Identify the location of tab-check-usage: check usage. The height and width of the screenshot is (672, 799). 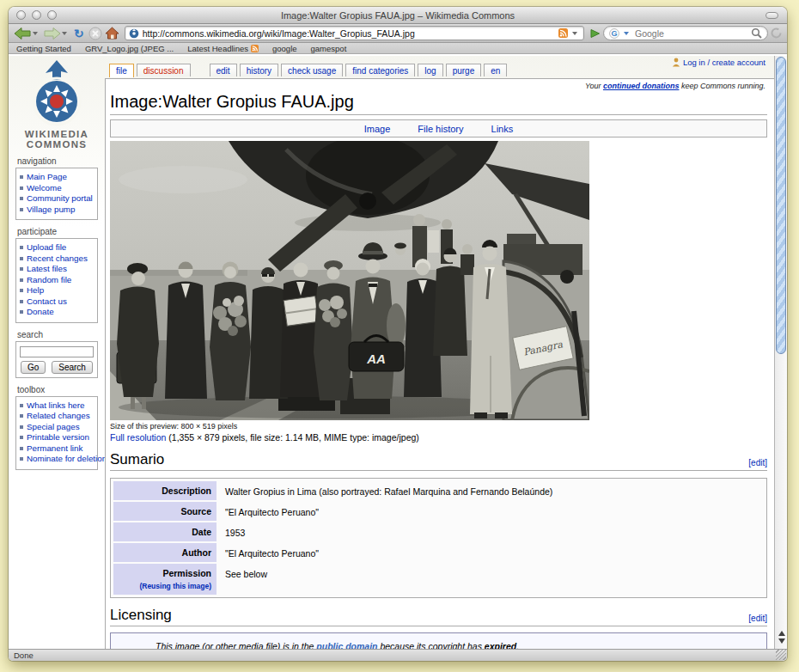
(312, 70).